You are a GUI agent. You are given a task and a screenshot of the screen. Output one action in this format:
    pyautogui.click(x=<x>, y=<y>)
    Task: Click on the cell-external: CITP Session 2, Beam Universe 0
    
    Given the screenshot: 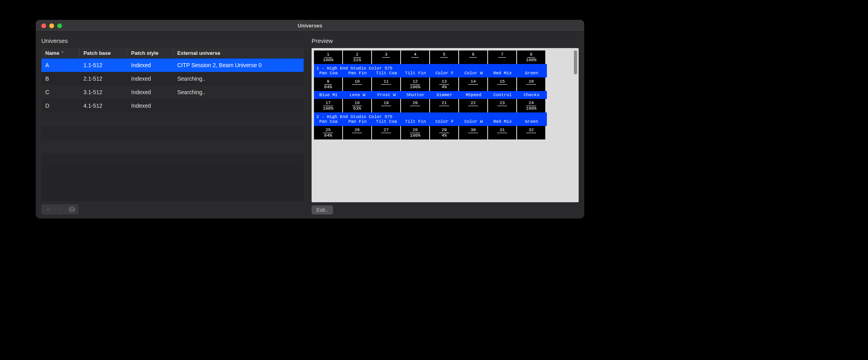 What is the action you would take?
    pyautogui.click(x=238, y=65)
    